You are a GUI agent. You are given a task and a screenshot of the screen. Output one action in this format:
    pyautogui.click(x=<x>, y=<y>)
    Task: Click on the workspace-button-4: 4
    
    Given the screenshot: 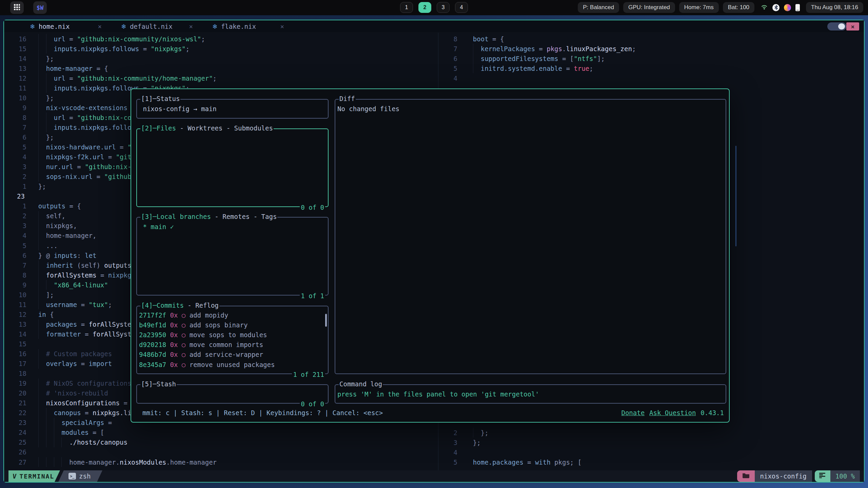 What is the action you would take?
    pyautogui.click(x=461, y=7)
    